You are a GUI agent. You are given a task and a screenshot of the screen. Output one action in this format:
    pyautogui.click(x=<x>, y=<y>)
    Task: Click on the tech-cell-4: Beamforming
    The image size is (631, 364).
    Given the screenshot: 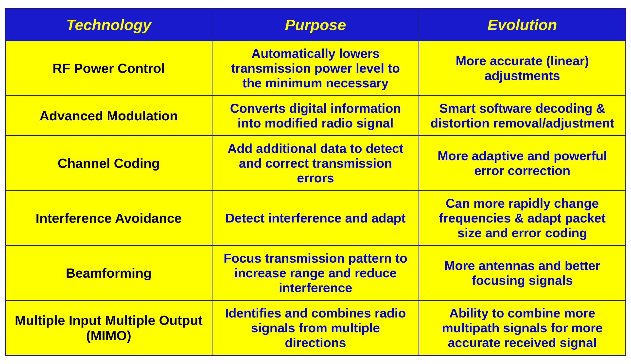 What is the action you would take?
    pyautogui.click(x=109, y=273)
    